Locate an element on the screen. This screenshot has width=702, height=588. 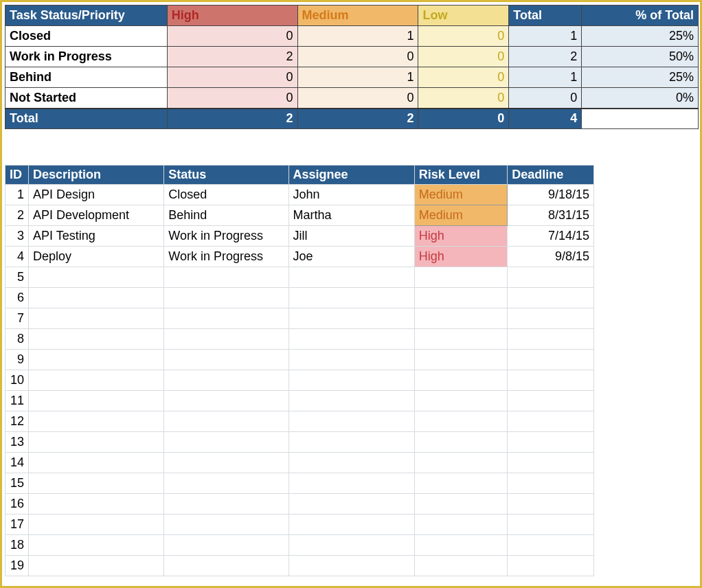
task-cell-description: API Development is located at coordinates (96, 216).